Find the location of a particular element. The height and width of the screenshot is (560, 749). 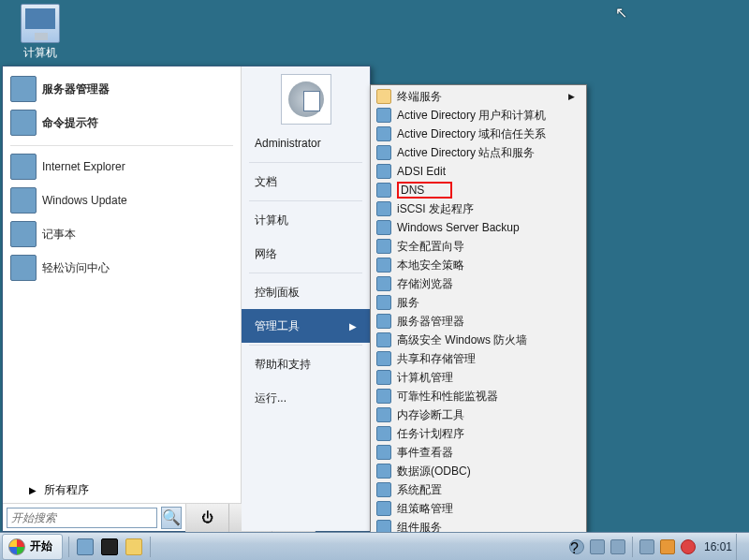

start-menu-item: 服务器管理器 is located at coordinates (122, 89).